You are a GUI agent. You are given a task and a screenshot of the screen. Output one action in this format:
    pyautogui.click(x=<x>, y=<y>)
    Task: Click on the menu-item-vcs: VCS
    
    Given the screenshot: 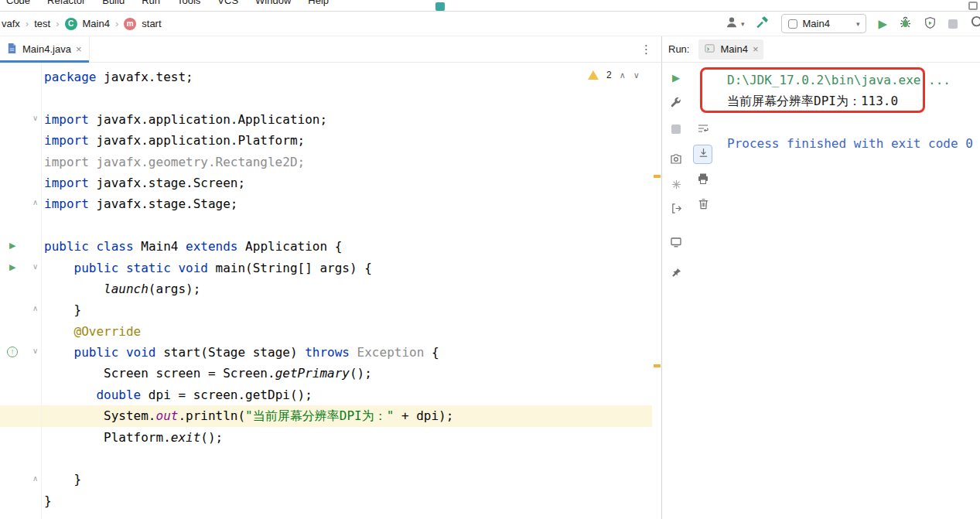 What is the action you would take?
    pyautogui.click(x=227, y=5)
    